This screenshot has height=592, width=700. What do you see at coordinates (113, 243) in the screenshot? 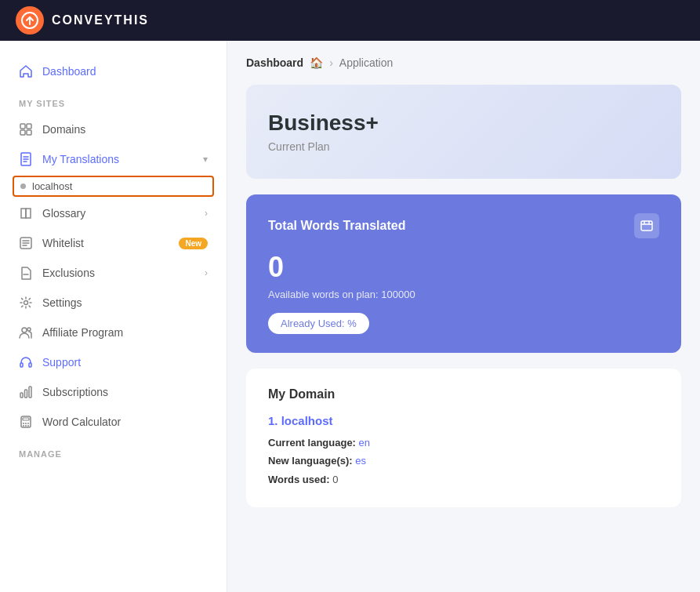
I see `sidebar-item-whitelist: Whitelist New` at bounding box center [113, 243].